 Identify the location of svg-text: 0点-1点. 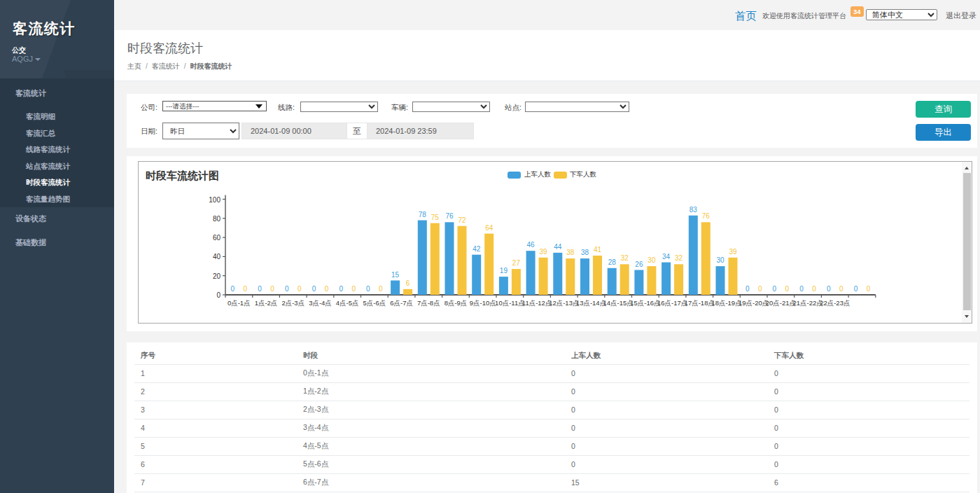
(239, 303).